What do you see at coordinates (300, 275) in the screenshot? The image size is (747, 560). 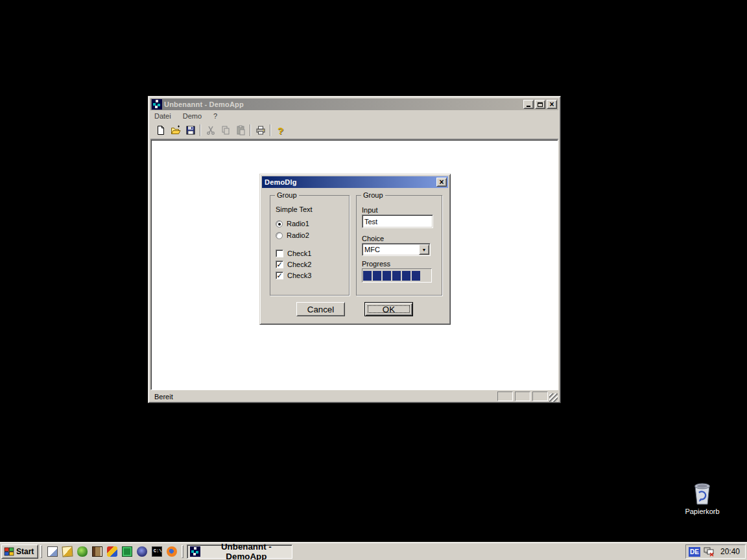 I see `checkbox-label: Check3` at bounding box center [300, 275].